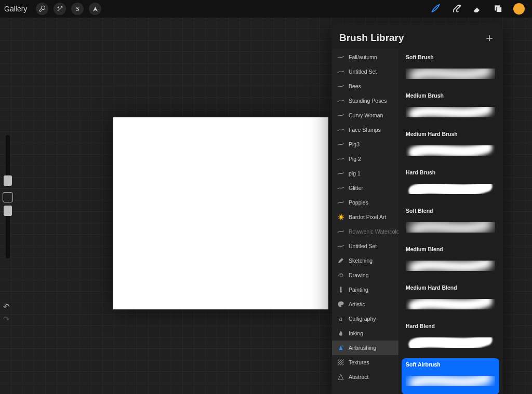  I want to click on category-label: Standing Poses, so click(368, 101).